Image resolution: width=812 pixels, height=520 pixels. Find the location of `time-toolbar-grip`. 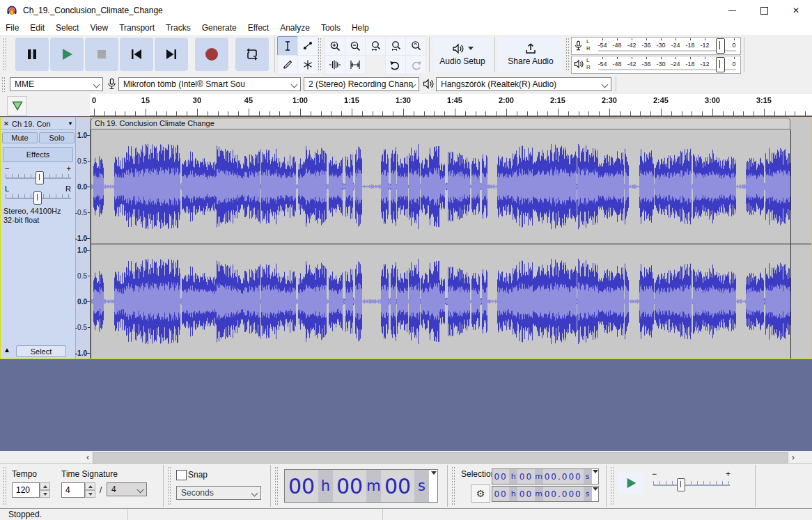

time-toolbar-grip is located at coordinates (277, 486).